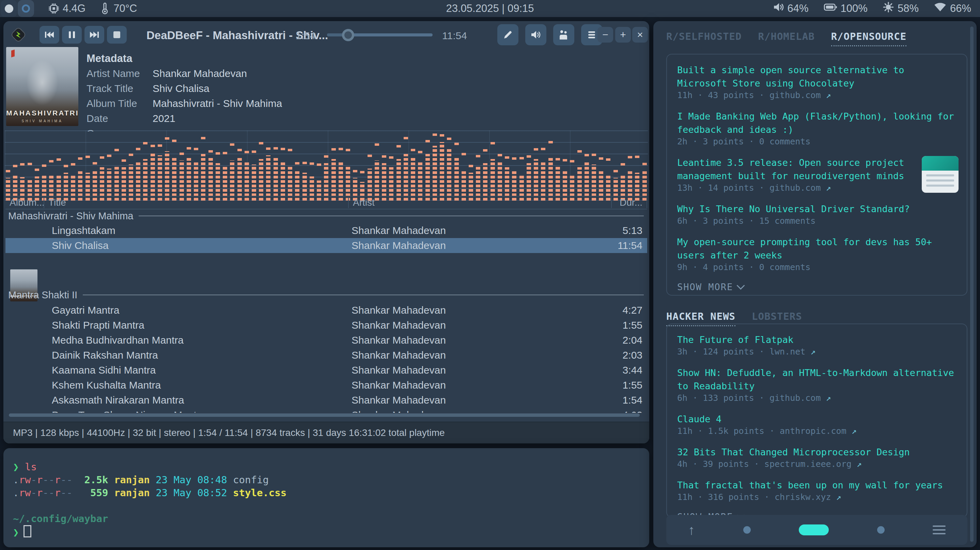  Describe the element at coordinates (972, 285) in the screenshot. I see `vertical-scrollbar` at that location.